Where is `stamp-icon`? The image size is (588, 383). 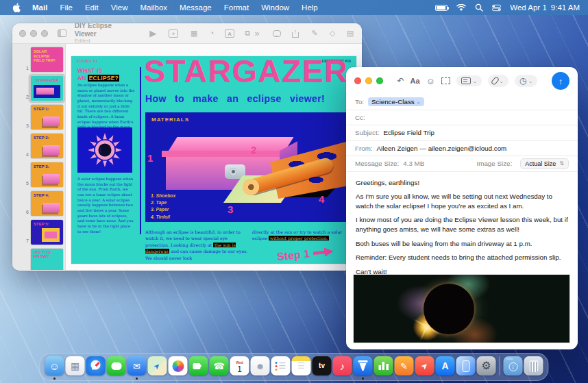
stamp-icon is located at coordinates (445, 81).